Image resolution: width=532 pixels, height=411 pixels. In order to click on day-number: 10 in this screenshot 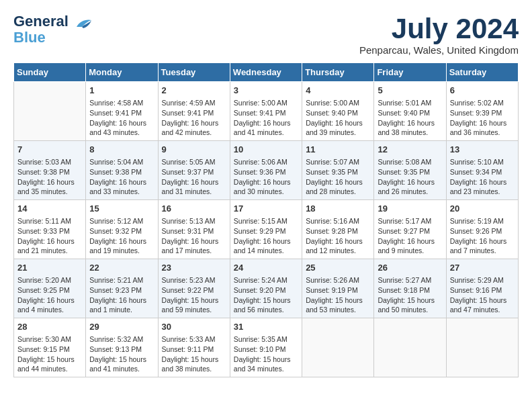, I will do `click(266, 150)`.